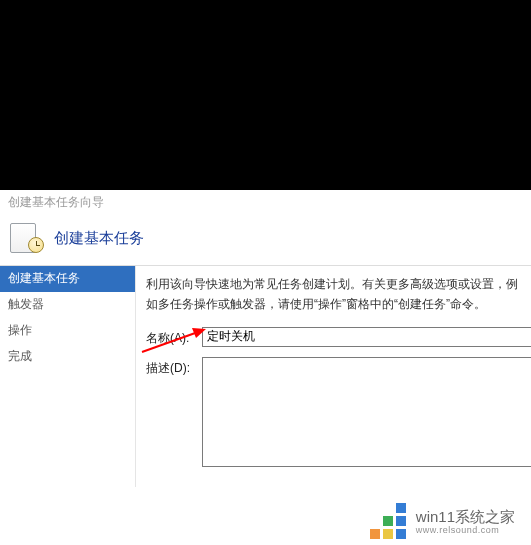 The height and width of the screenshot is (545, 531). Describe the element at coordinates (466, 516) in the screenshot. I see `watermark-brand: win11系统之家` at that location.